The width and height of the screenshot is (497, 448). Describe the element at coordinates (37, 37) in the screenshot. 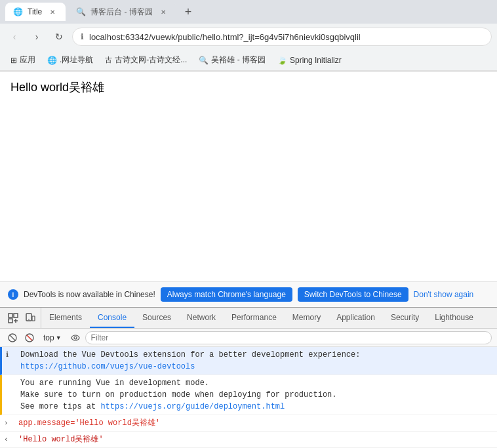

I see `forward-button: ›` at that location.